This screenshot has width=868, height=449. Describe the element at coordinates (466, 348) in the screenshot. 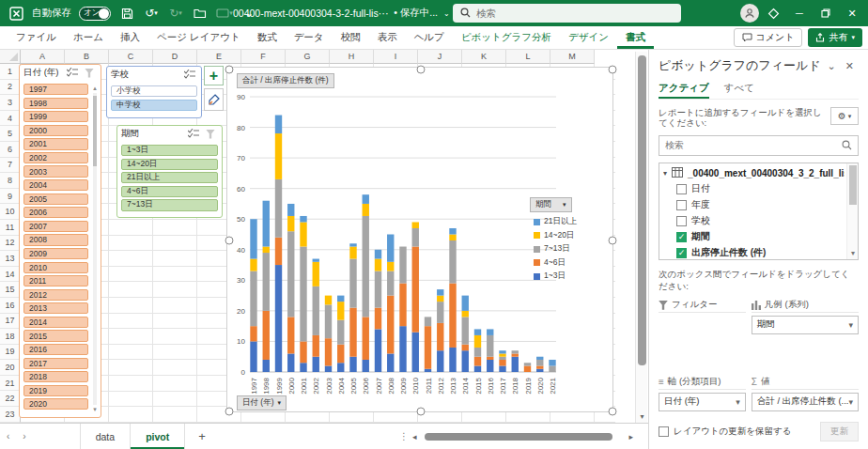

I see `bar-2014-4~6日` at that location.